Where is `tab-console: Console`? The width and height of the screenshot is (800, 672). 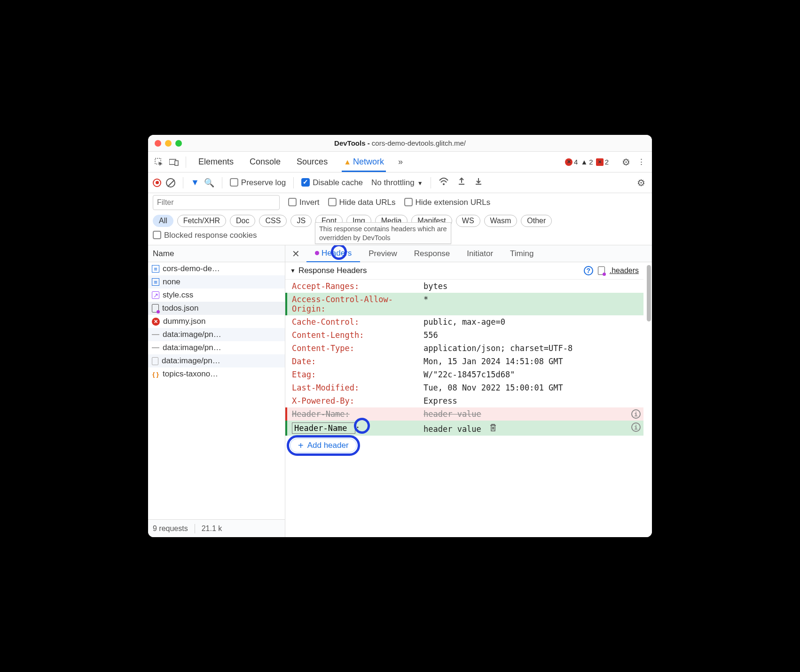 tab-console: Console is located at coordinates (265, 162).